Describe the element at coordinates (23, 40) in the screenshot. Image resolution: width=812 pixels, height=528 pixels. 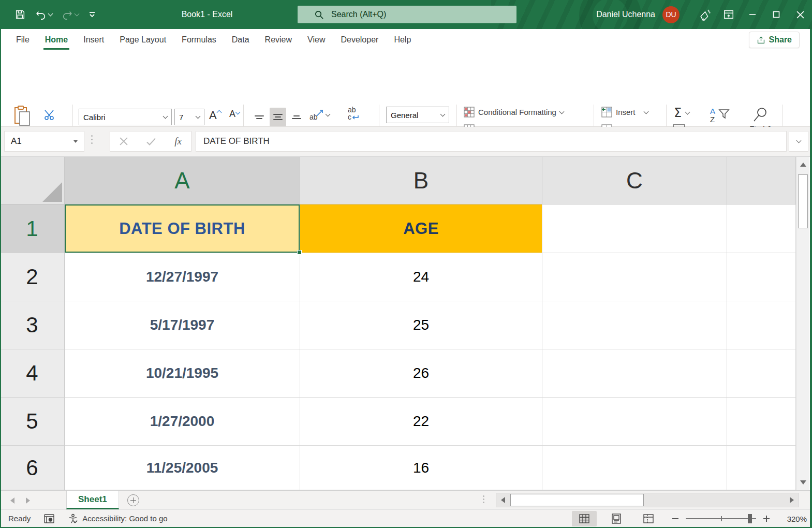
I see `tab-file: File` at that location.